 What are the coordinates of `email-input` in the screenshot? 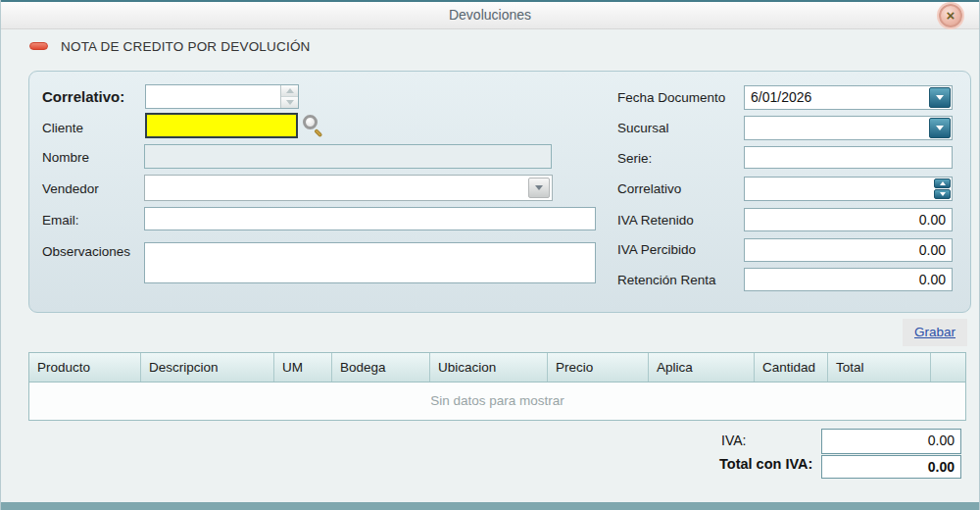 It's located at (370, 219).